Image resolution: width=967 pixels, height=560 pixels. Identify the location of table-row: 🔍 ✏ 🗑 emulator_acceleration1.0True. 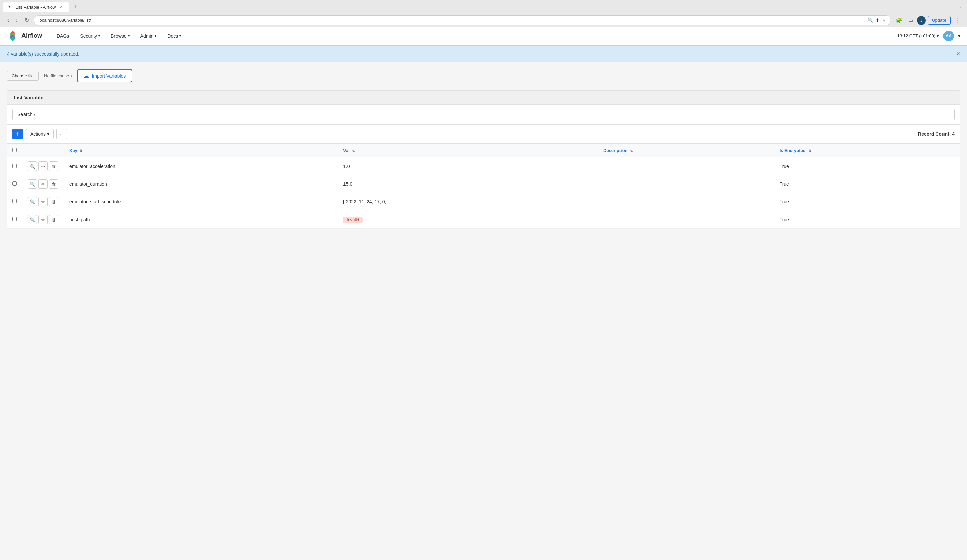
(484, 166).